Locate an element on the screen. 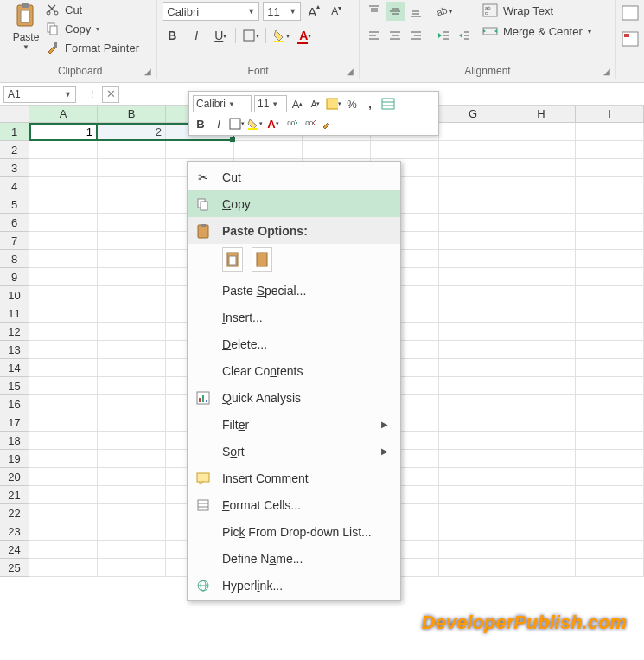 The height and width of the screenshot is (660, 644). mini-accounting-format: ▾ is located at coordinates (334, 104).